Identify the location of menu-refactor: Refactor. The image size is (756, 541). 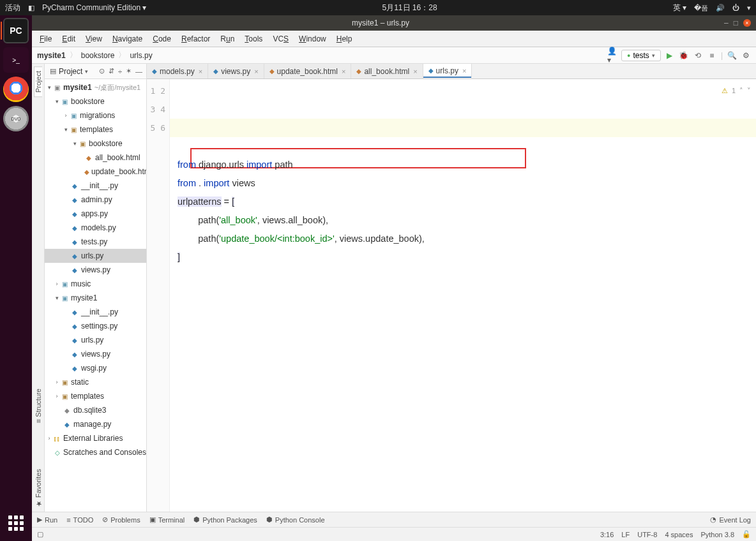
(195, 39).